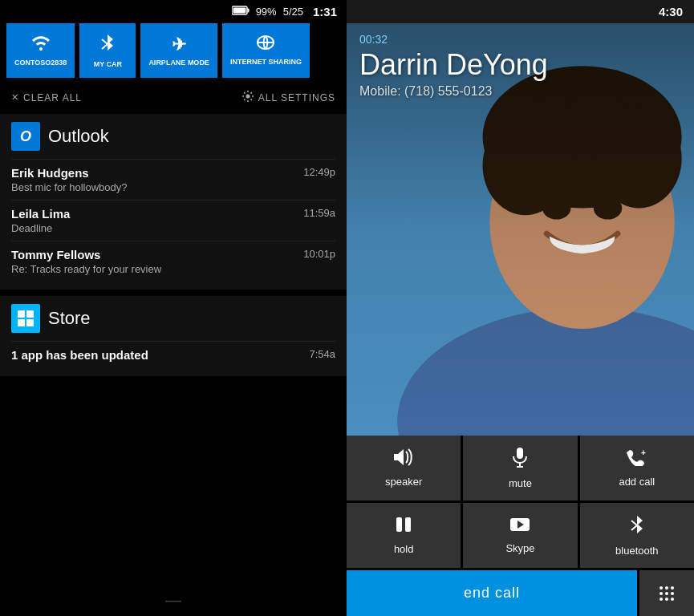  I want to click on battery-icon, so click(241, 11).